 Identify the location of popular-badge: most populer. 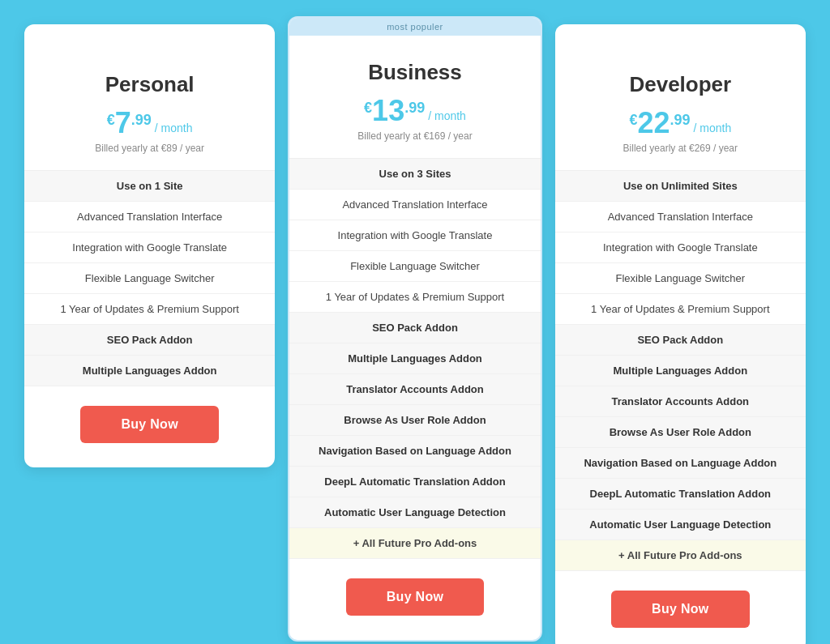
(415, 27).